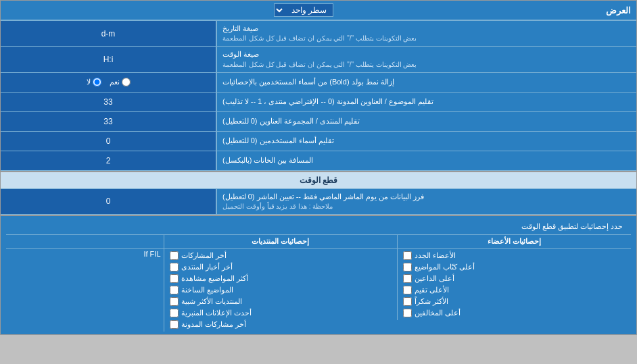 Image resolution: width=637 pixels, height=364 pixels. What do you see at coordinates (281, 255) in the screenshot?
I see `checkbox-item: أخر المشاركات` at bounding box center [281, 255].